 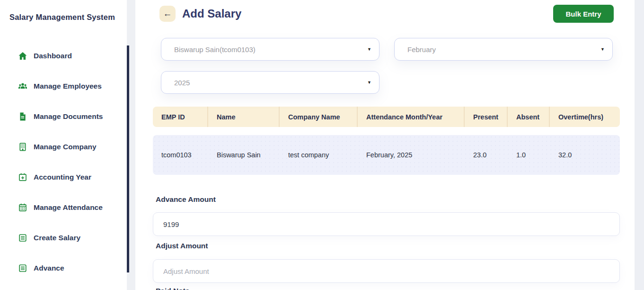 I want to click on column-header-present: Present, so click(x=486, y=117).